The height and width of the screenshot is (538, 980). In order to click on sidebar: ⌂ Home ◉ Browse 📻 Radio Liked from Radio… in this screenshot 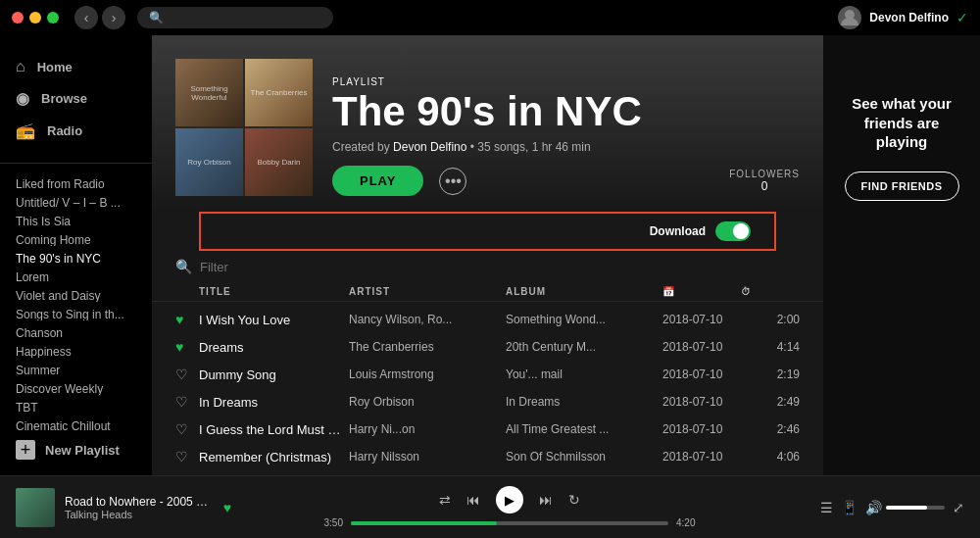, I will do `click(76, 255)`.